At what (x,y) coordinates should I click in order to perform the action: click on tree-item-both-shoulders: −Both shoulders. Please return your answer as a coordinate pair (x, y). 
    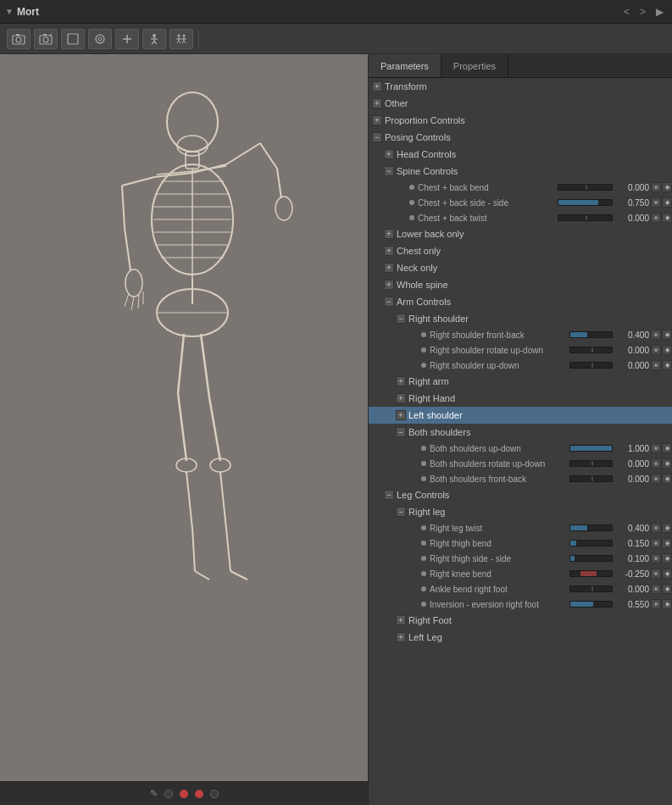
    Looking at the image, I should click on (520, 432).